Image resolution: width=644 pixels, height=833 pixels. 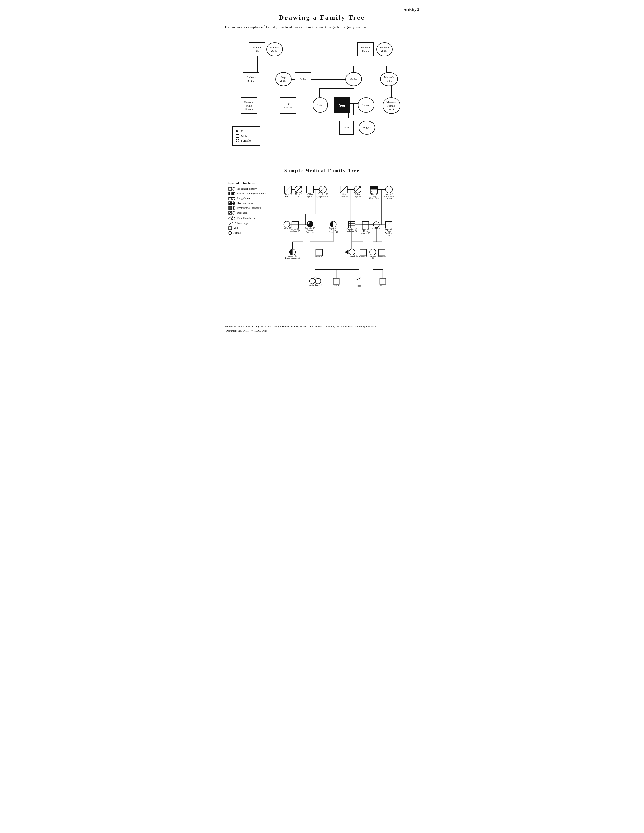 I want to click on svg-text: 28, so click(x=388, y=235).